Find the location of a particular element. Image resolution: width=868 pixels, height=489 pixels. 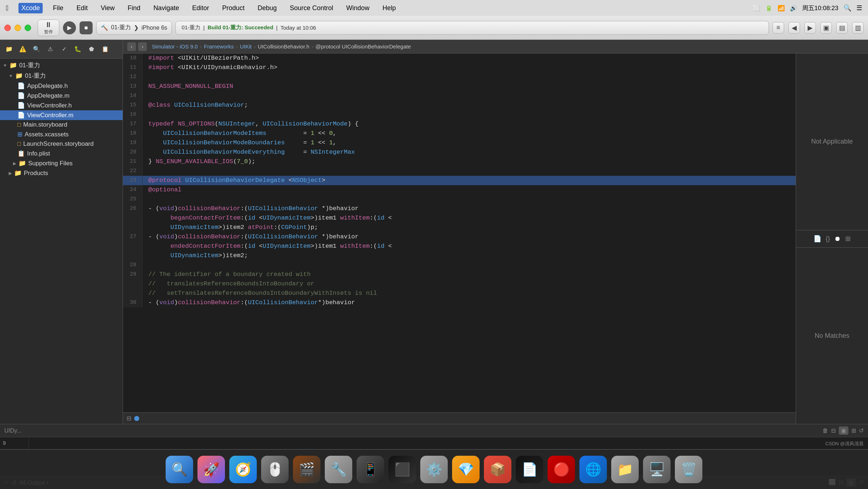

nav-back-button: ‹ is located at coordinates (132, 47).